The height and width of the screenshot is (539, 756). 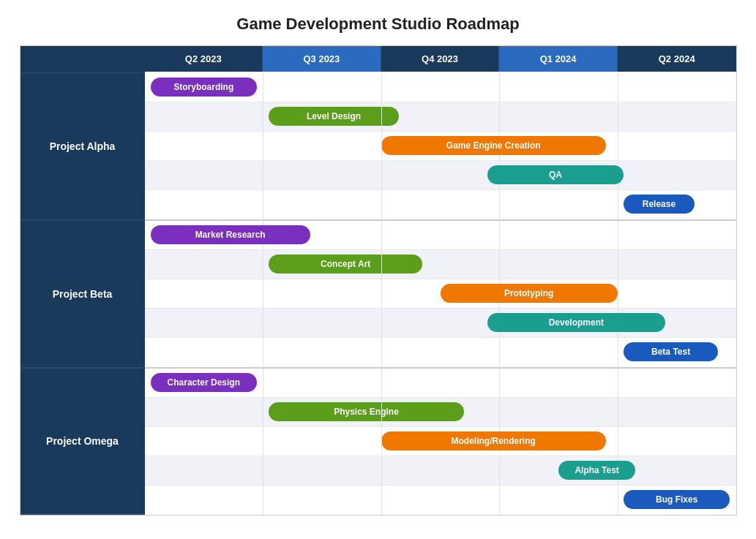 What do you see at coordinates (677, 59) in the screenshot?
I see `quarter-header-4: Q2 2024` at bounding box center [677, 59].